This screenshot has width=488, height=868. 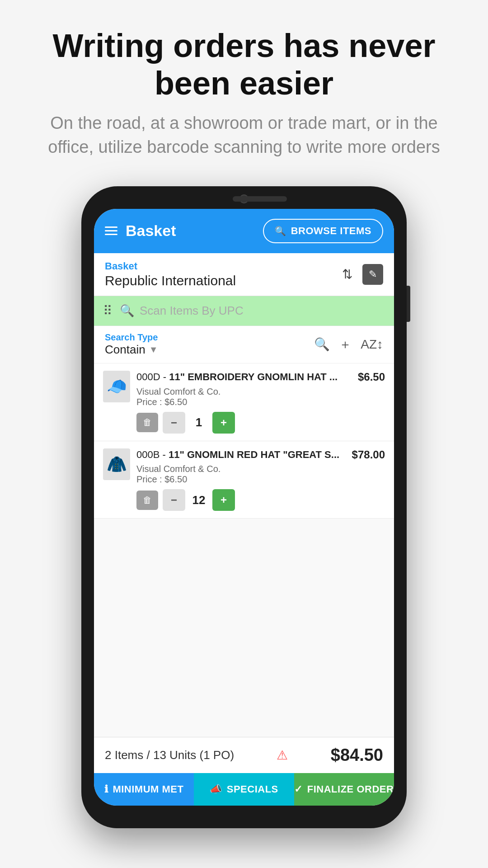 I want to click on item-controls-2: 🗑 − 12 +, so click(x=261, y=500).